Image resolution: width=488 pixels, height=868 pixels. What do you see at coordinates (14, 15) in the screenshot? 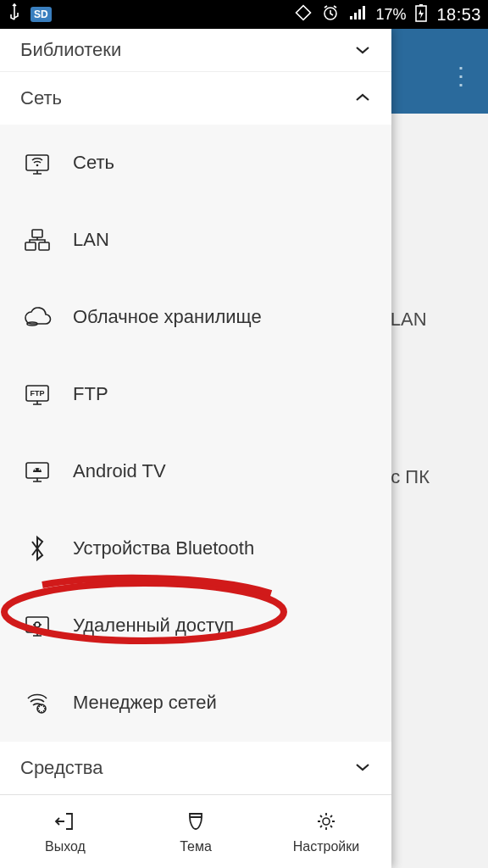
I see `usb-icon` at bounding box center [14, 15].